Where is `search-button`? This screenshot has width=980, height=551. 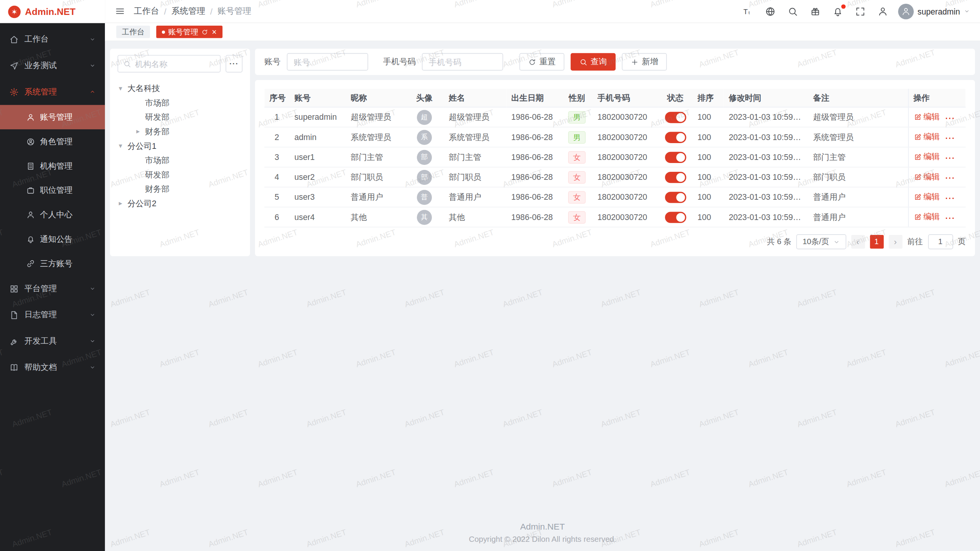 search-button is located at coordinates (793, 11).